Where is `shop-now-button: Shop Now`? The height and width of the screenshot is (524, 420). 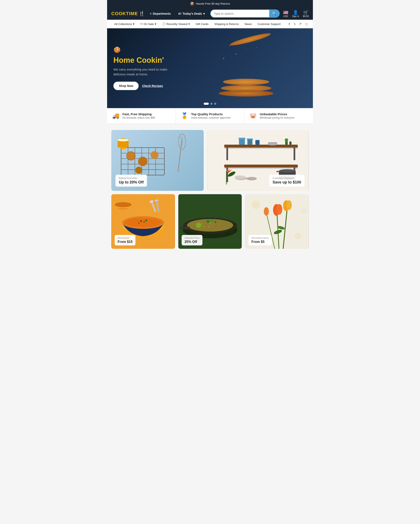
shop-now-button: Shop Now is located at coordinates (126, 86).